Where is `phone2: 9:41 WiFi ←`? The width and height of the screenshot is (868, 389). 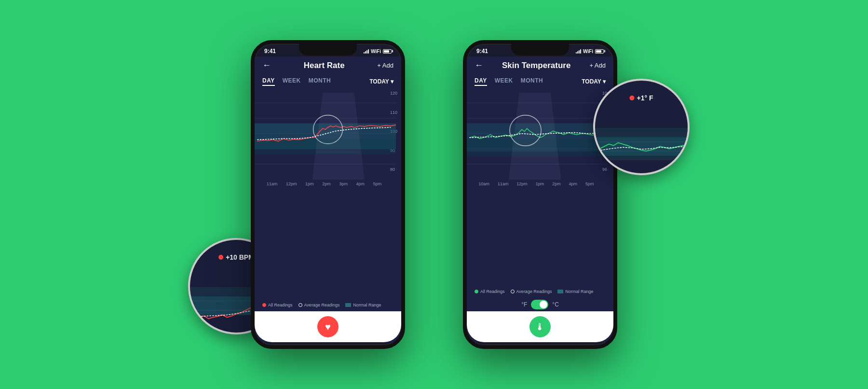
phone2: 9:41 WiFi ← is located at coordinates (540, 194).